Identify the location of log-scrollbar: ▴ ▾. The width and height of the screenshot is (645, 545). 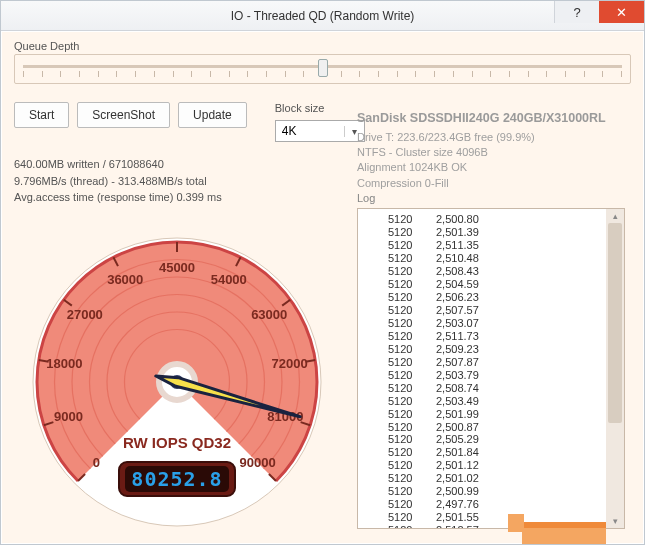
(615, 368).